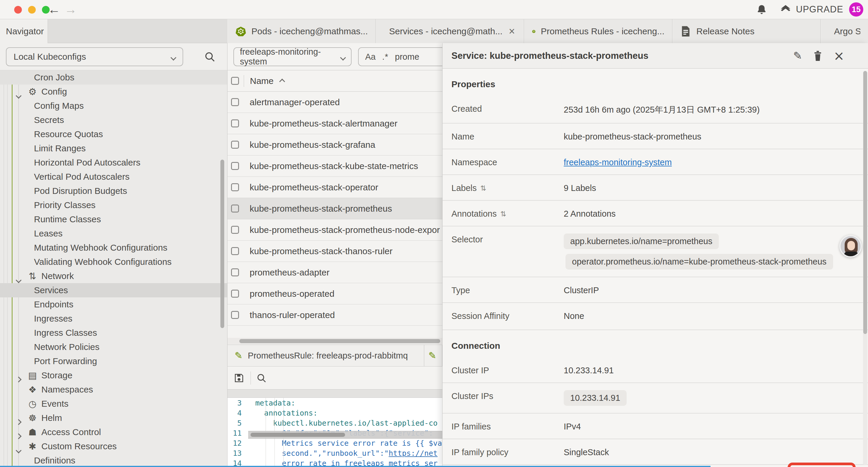 This screenshot has height=467, width=868. Describe the element at coordinates (762, 9) in the screenshot. I see `notifications-bell-icon` at that location.